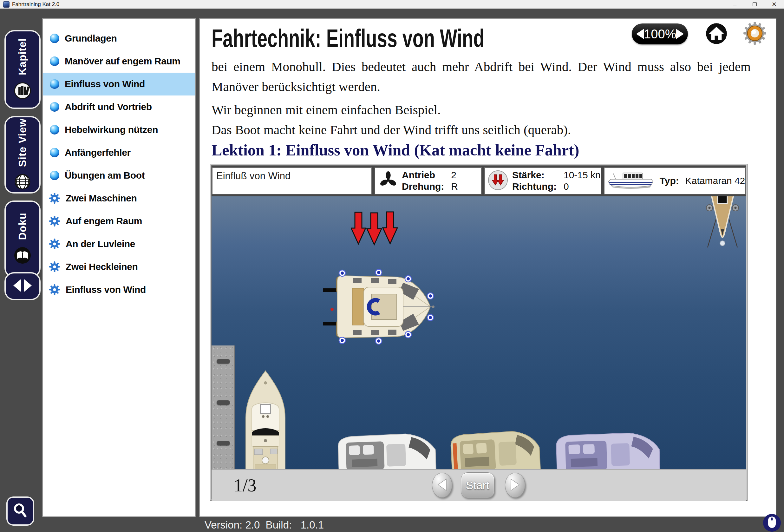 This screenshot has width=784, height=532. I want to click on docked-boat-beige, so click(494, 449).